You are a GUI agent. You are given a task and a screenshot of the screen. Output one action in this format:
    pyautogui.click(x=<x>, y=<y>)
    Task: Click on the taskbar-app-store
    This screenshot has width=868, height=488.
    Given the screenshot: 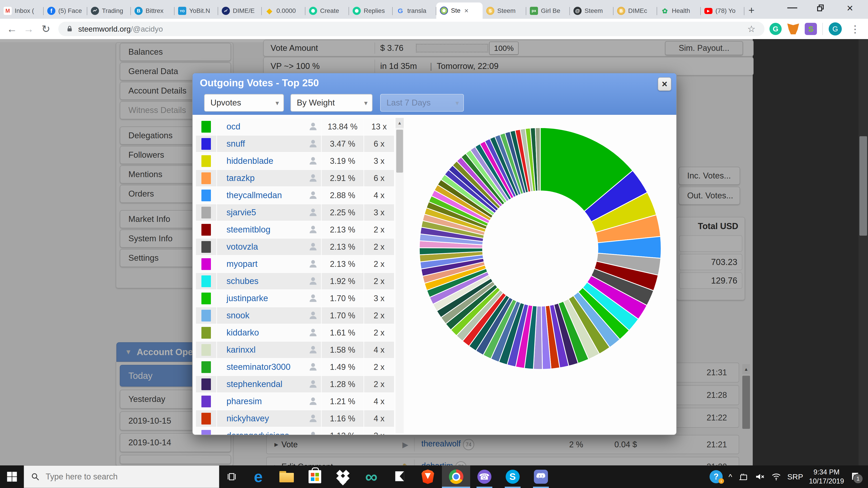 What is the action you would take?
    pyautogui.click(x=315, y=477)
    